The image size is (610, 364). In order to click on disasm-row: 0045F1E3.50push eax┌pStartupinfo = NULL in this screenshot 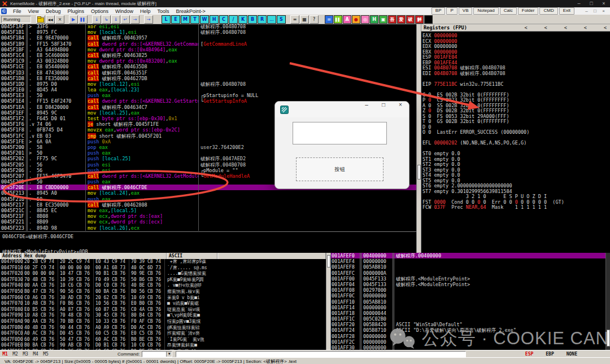, I will do `click(208, 95)`.